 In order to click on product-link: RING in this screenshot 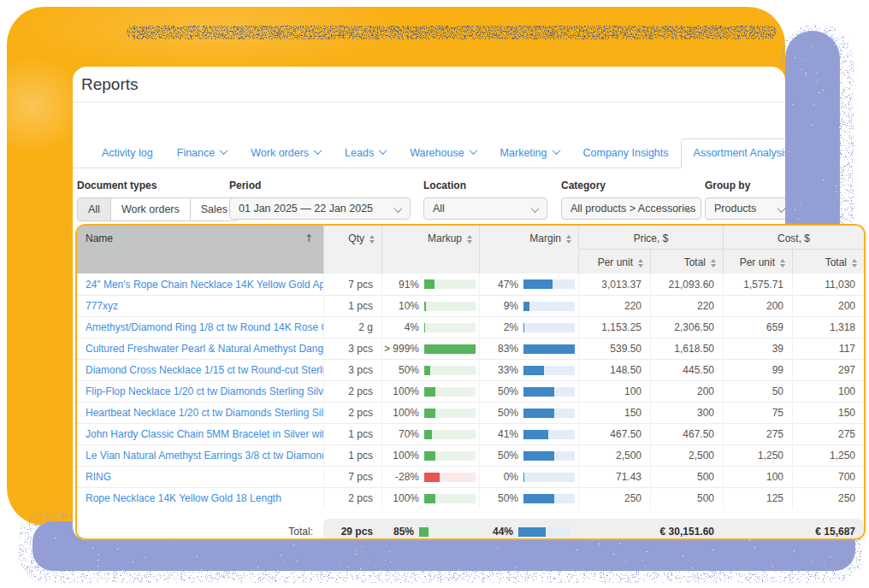, I will do `click(98, 477)`.